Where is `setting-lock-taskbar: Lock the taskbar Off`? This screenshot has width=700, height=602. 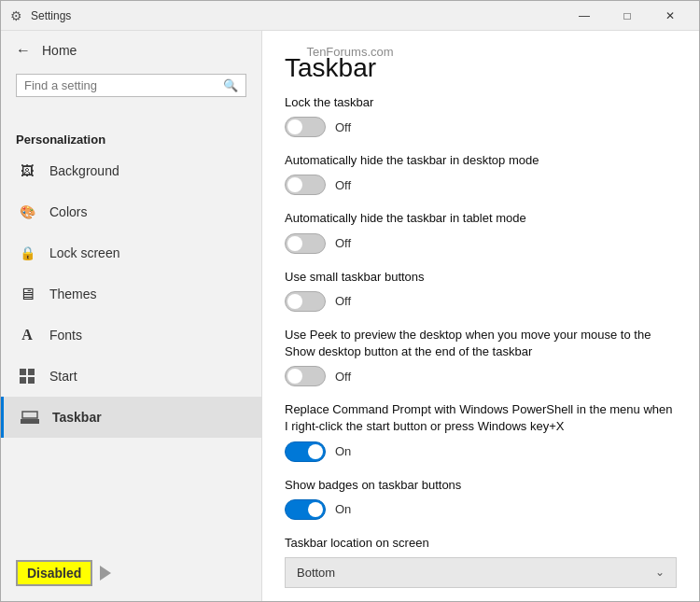
setting-lock-taskbar: Lock the taskbar Off is located at coordinates (481, 116).